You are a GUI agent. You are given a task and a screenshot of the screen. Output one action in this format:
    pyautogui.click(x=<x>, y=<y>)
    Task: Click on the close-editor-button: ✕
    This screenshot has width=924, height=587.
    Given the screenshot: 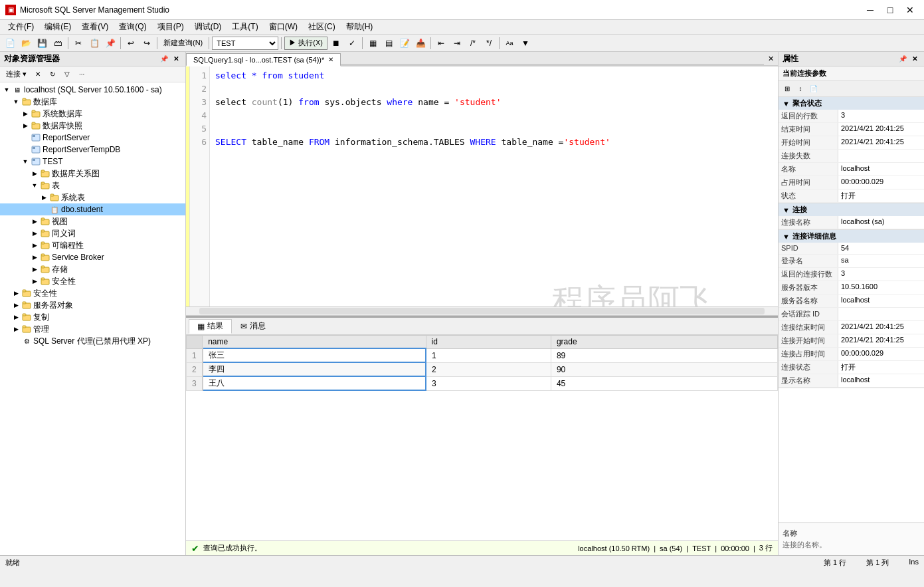 What is the action you would take?
    pyautogui.click(x=771, y=59)
    